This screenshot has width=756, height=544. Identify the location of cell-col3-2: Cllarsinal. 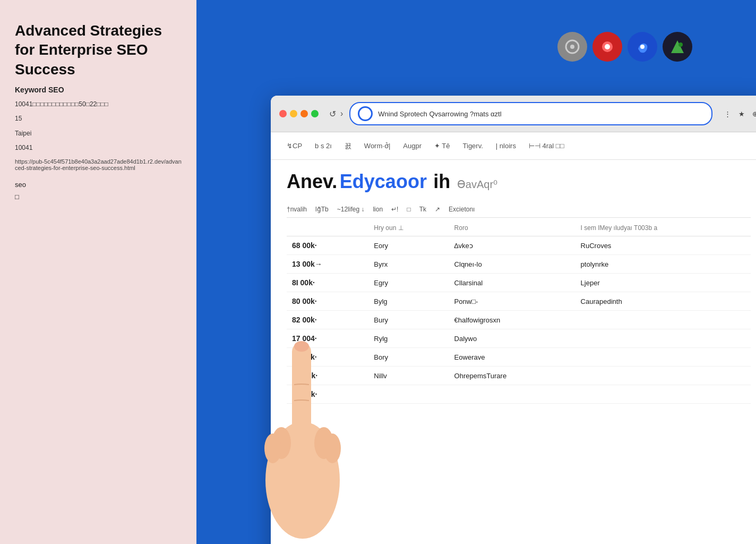
(512, 283).